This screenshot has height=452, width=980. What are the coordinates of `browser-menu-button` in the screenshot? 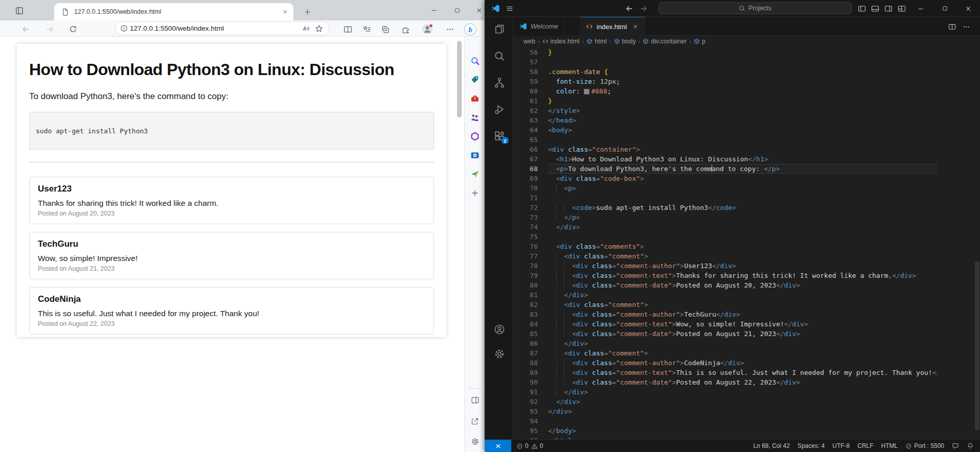 It's located at (450, 29).